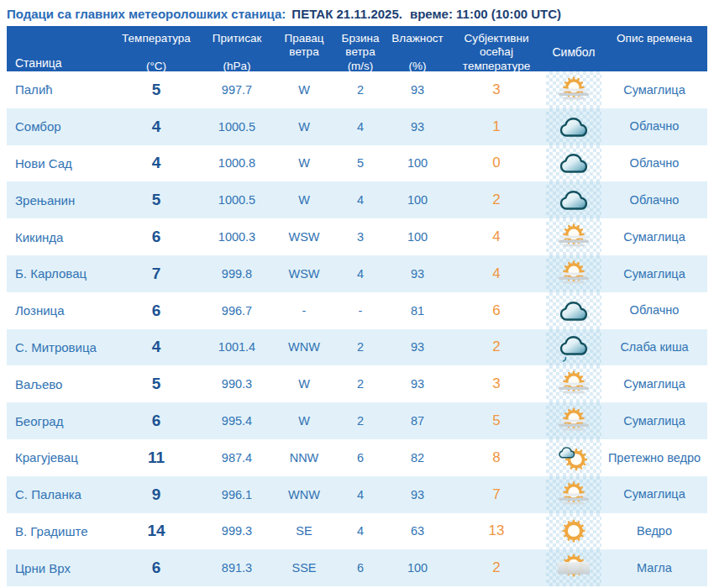 The height and width of the screenshot is (588, 714). I want to click on cell-wind_dir: -, so click(304, 311).